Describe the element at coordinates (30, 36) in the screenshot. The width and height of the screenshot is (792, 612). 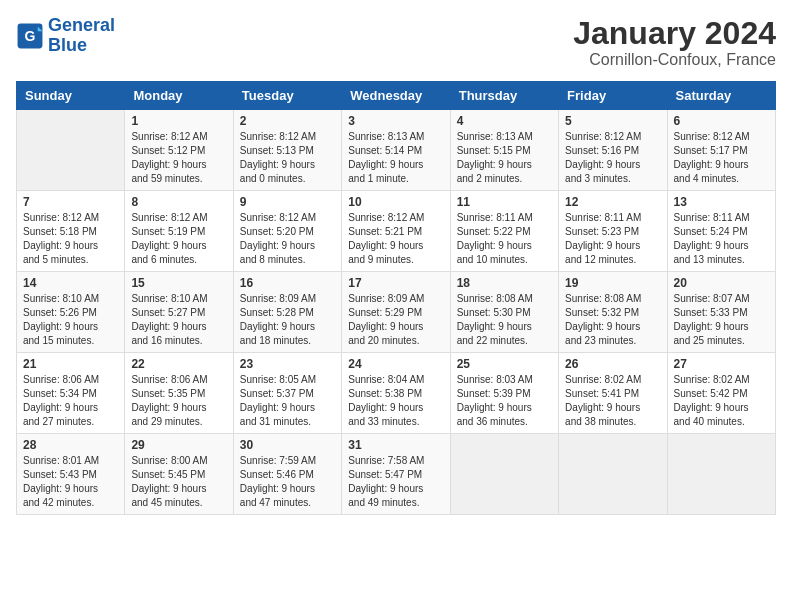
I see `logo-icon: G` at that location.